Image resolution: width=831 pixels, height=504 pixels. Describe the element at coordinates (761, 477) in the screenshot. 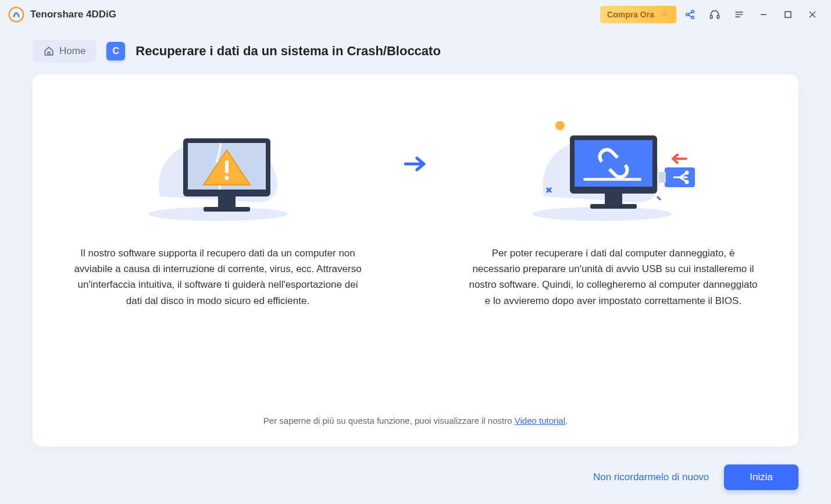

I see `start-button: Inizia` at that location.